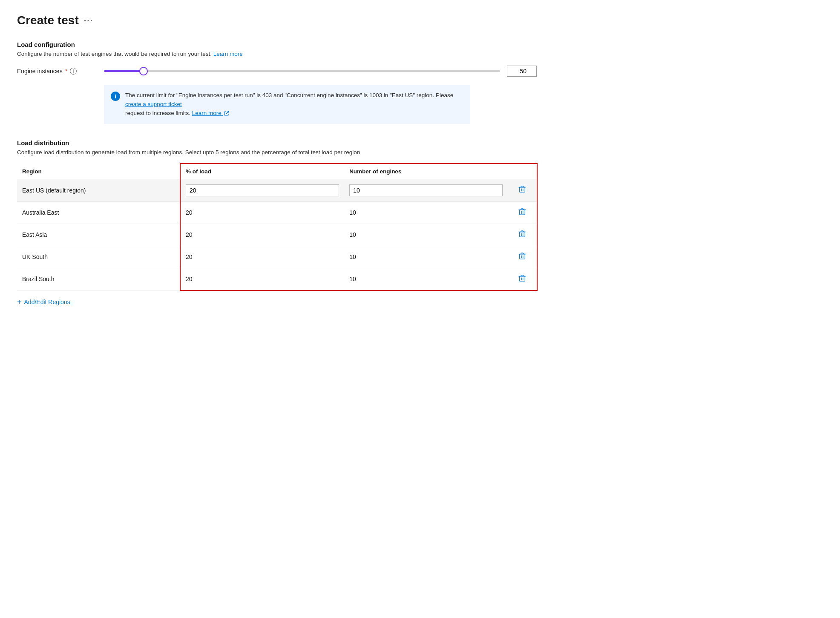 The height and width of the screenshot is (618, 840). I want to click on load-config-title: Load configuration, so click(277, 44).